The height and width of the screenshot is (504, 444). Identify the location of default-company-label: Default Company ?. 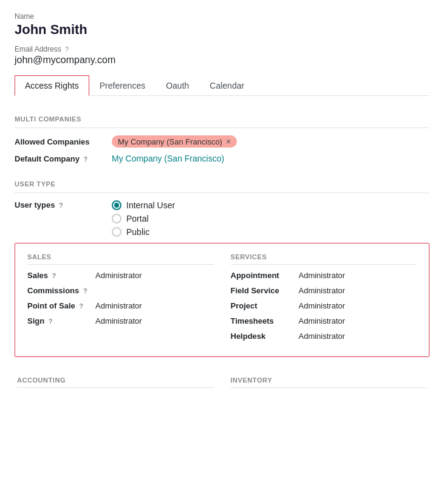
(63, 159).